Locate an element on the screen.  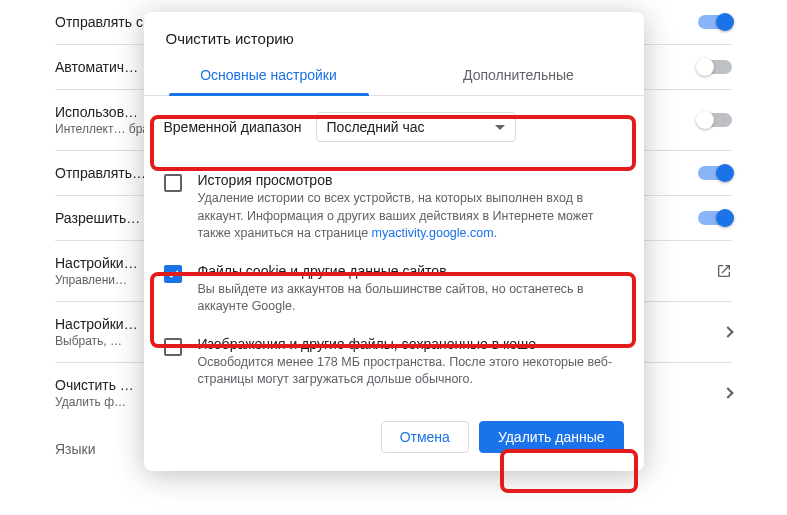
time-range-value: Последний час is located at coordinates (376, 127).